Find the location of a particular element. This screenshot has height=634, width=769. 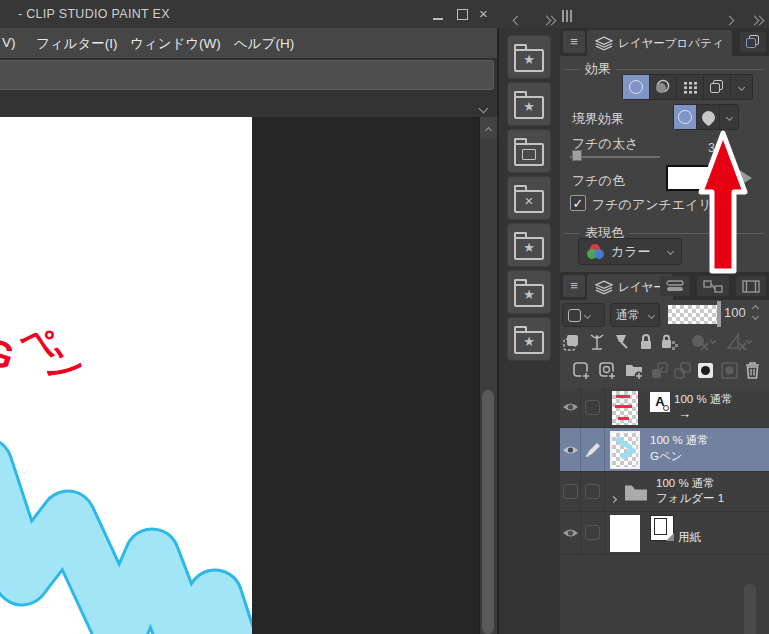

canvas-vertical-scrollbar is located at coordinates (488, 376).